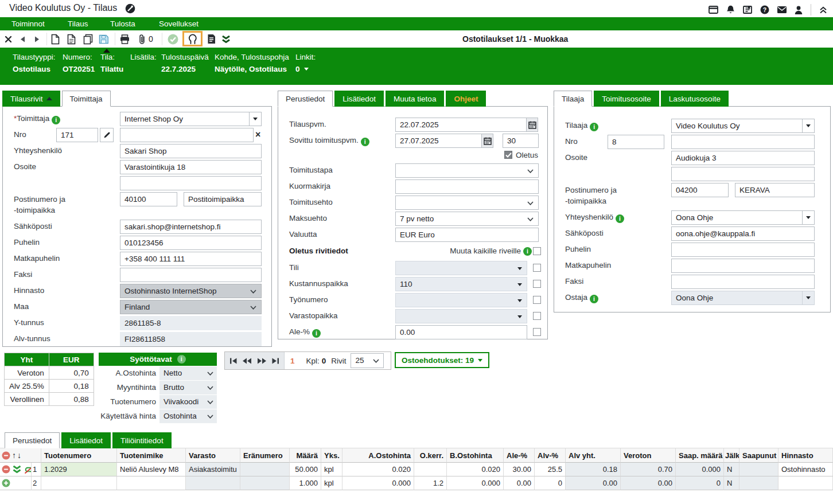 The width and height of the screenshot is (833, 504). Describe the element at coordinates (748, 10) in the screenshot. I see `card-icon` at that location.